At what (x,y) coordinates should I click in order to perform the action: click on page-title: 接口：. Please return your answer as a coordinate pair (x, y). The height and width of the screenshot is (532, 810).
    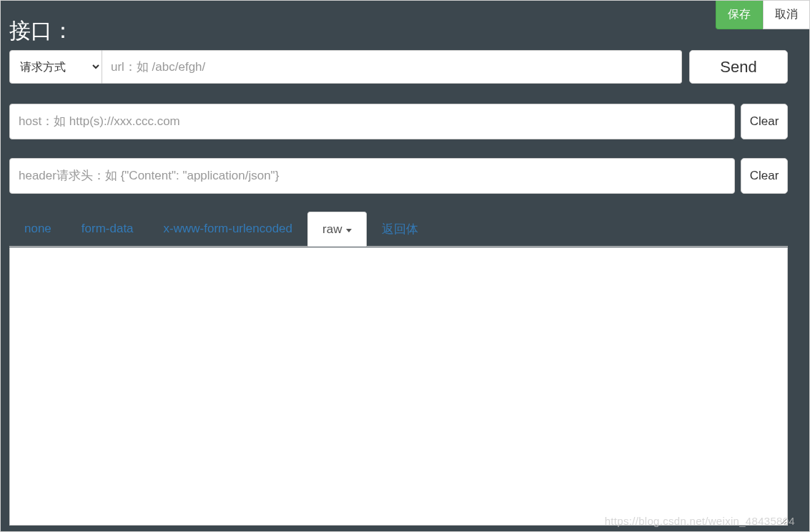
    Looking at the image, I should click on (41, 31).